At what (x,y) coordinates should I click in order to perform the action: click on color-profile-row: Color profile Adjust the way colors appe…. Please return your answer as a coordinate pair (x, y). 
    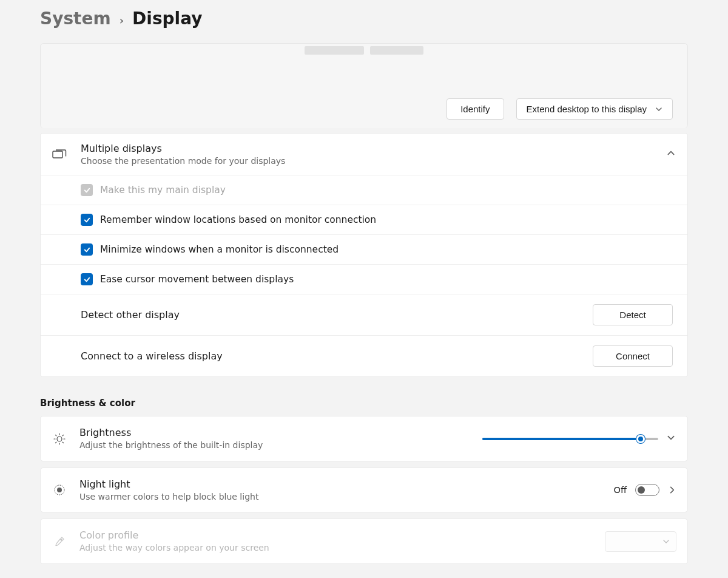
    Looking at the image, I should click on (364, 541).